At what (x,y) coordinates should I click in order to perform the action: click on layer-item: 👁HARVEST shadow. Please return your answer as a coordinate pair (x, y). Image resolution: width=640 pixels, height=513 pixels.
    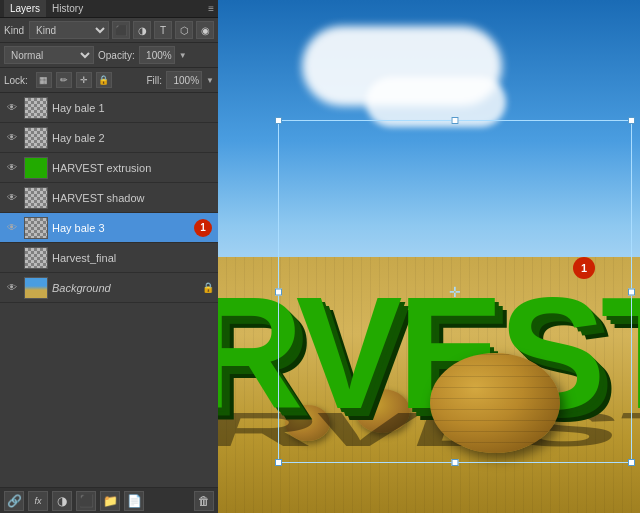
    Looking at the image, I should click on (109, 198).